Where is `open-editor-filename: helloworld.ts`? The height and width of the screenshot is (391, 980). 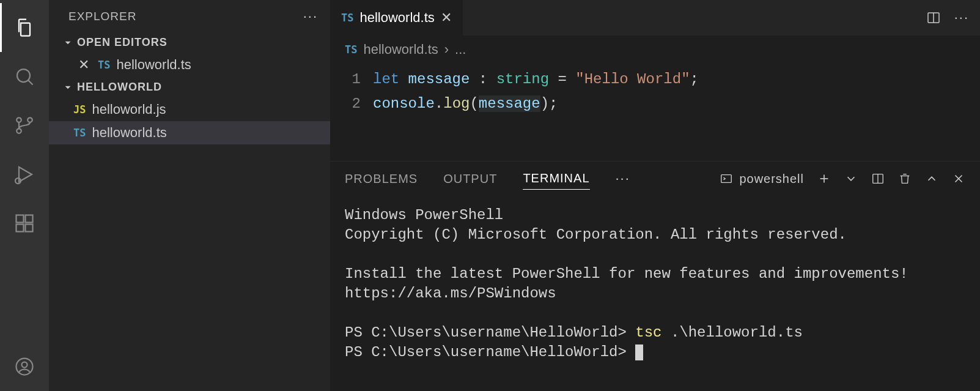
open-editor-filename: helloworld.ts is located at coordinates (153, 65).